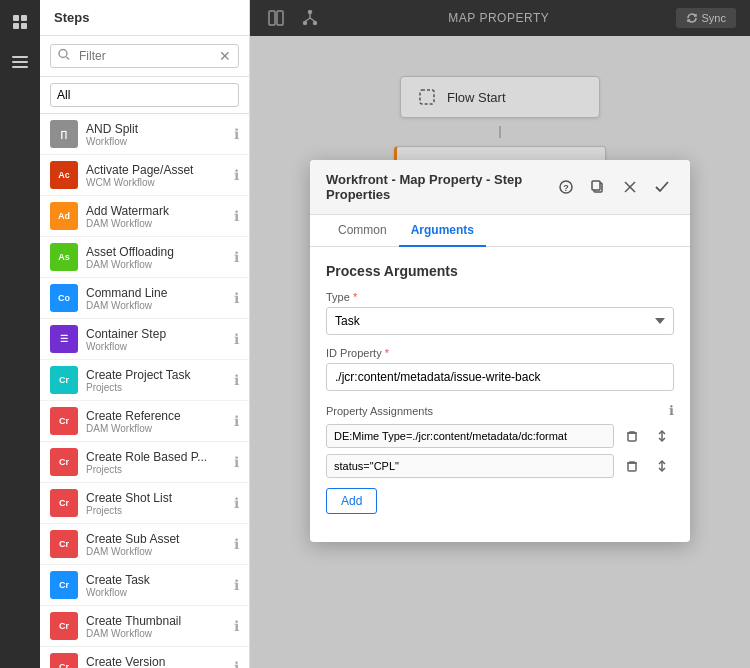 Image resolution: width=750 pixels, height=668 pixels. What do you see at coordinates (156, 544) in the screenshot?
I see `sidebar-item-text-create-sub-asset: Create Sub AssetDAM Workflow` at bounding box center [156, 544].